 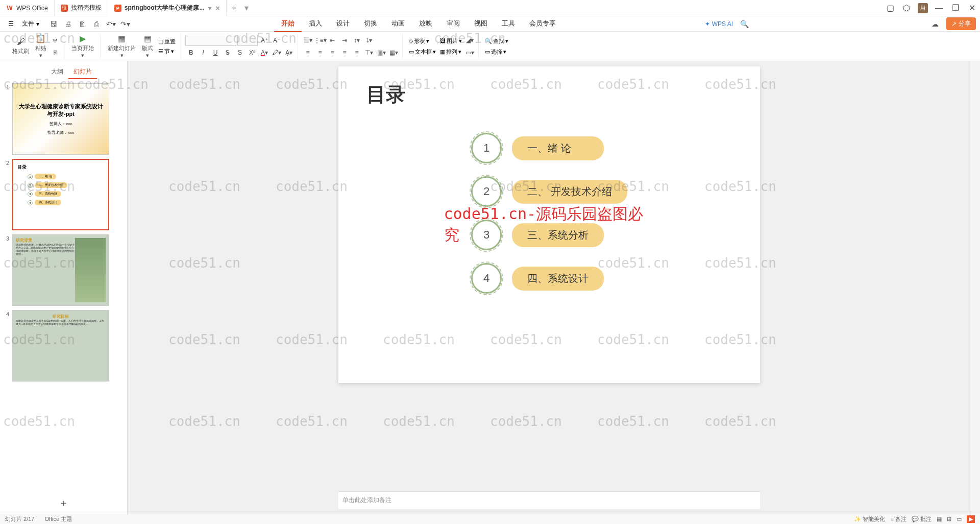 I want to click on app-tab-document: P springboot大学生心理健康... ▾ ×, so click(x=167, y=8).